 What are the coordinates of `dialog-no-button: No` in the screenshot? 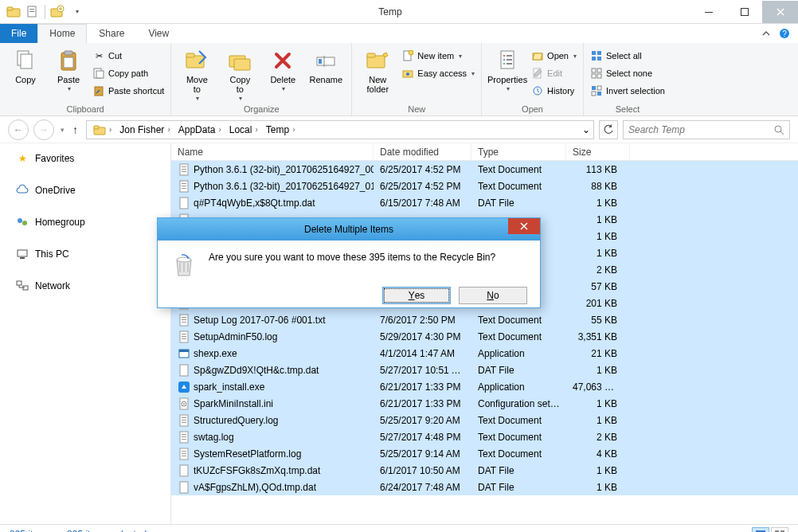 It's located at (493, 295).